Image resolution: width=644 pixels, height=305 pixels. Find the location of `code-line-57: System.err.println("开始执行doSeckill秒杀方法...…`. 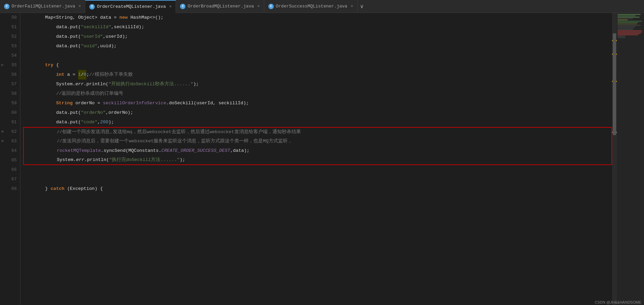

code-line-57: System.err.println("开始执行doSeckill秒杀方法...… is located at coordinates (318, 84).